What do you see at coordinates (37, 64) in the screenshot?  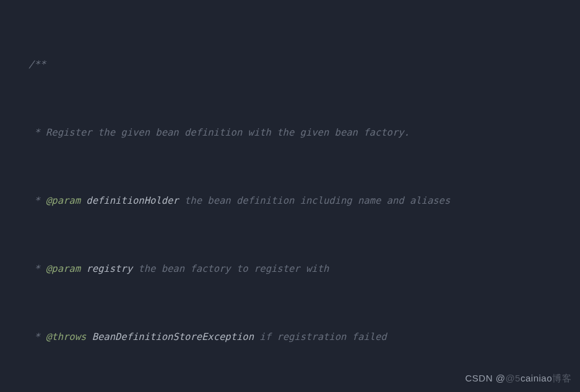 I see `javadoc-open: /**` at bounding box center [37, 64].